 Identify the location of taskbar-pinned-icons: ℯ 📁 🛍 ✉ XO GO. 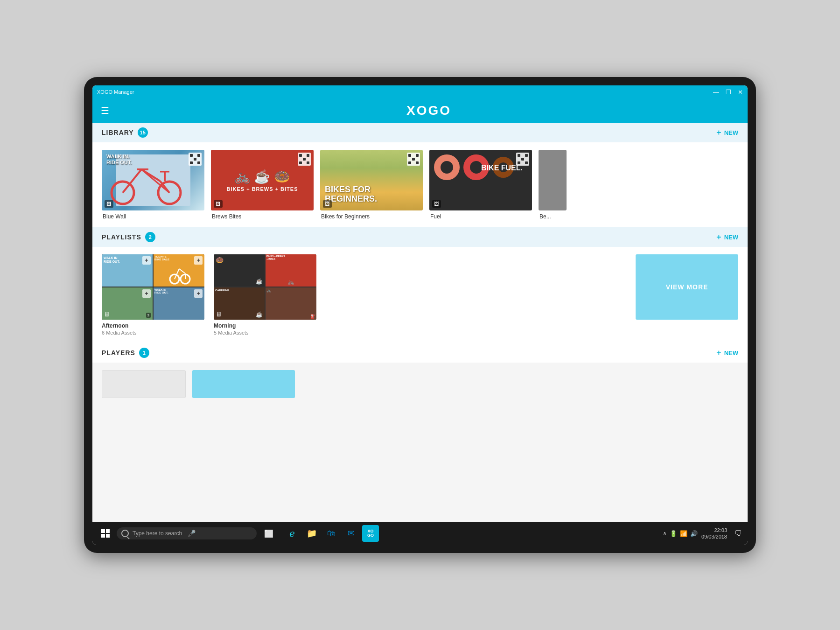
(331, 533).